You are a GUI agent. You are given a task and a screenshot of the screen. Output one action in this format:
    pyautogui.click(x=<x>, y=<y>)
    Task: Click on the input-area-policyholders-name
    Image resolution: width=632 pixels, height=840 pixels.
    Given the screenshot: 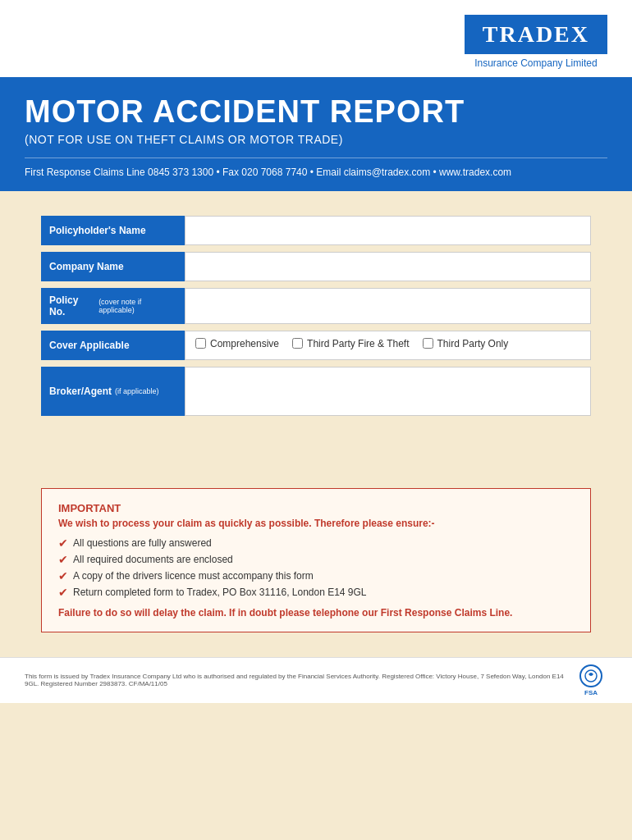 What is the action you would take?
    pyautogui.click(x=387, y=231)
    